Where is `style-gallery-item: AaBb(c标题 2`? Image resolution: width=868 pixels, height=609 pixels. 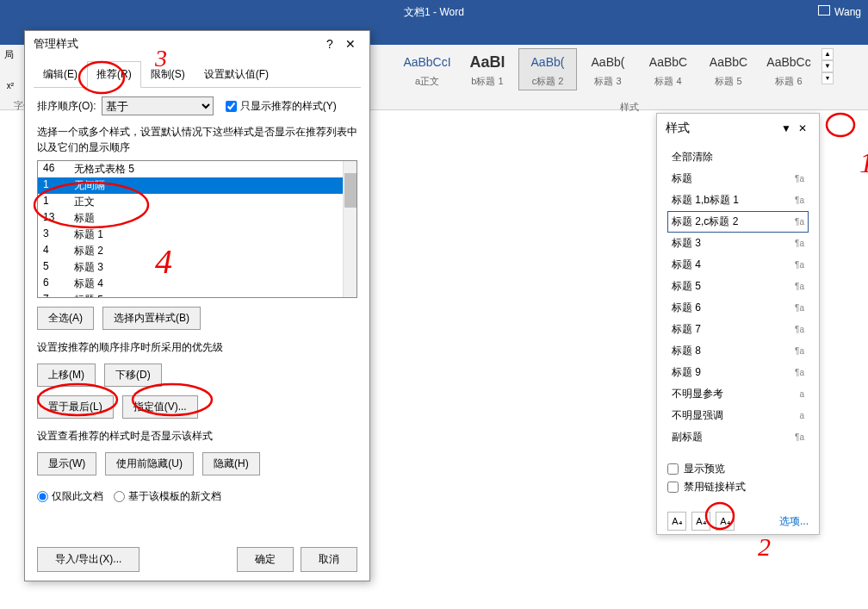
style-gallery-item: AaBb(c标题 2 is located at coordinates (548, 69).